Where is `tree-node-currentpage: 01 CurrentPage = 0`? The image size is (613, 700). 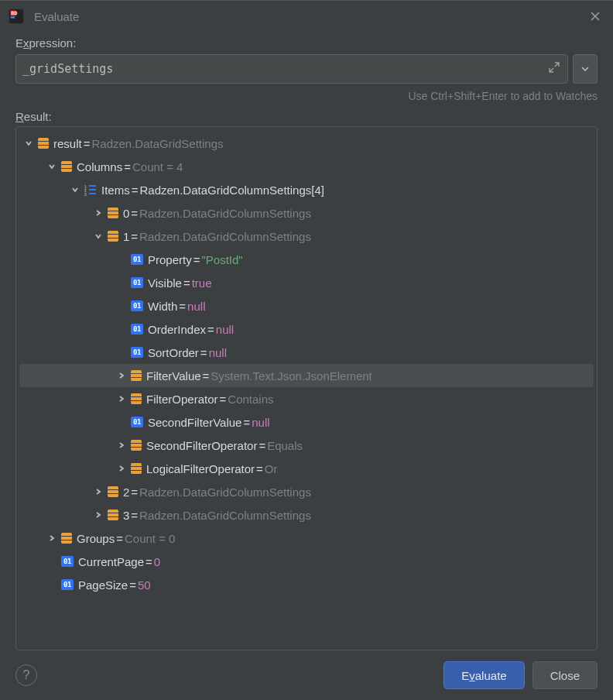 tree-node-currentpage: 01 CurrentPage = 0 is located at coordinates (306, 561).